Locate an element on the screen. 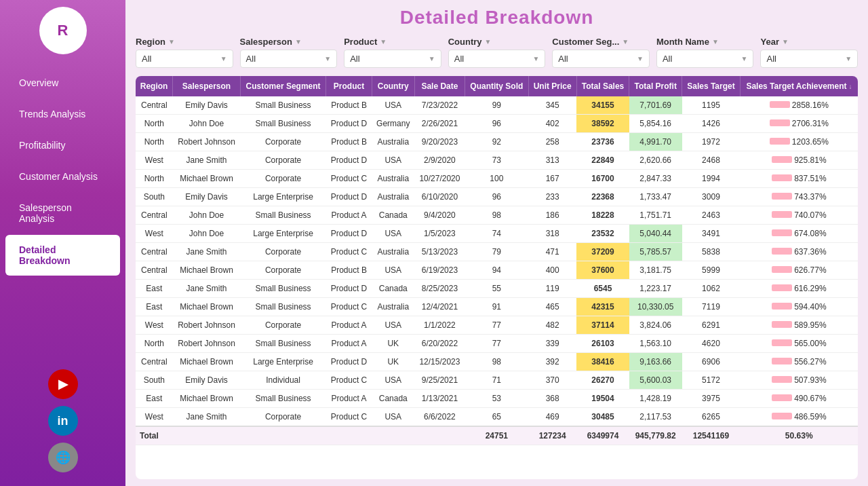 Image resolution: width=868 pixels, height=486 pixels. filter-select-month_name: All▼ is located at coordinates (705, 58).